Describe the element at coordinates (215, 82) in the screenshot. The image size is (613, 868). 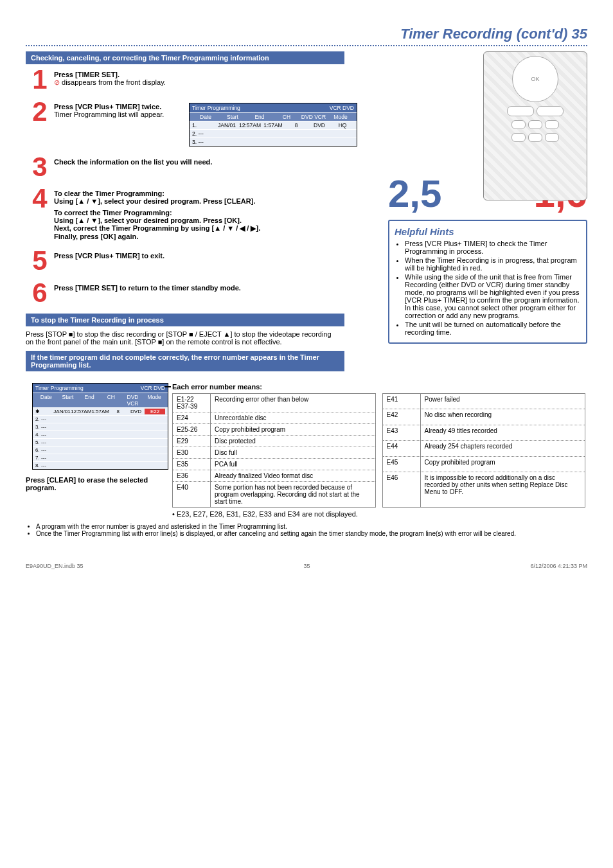
I see `step-1-line2: ⊘ disappears from the front display.` at that location.